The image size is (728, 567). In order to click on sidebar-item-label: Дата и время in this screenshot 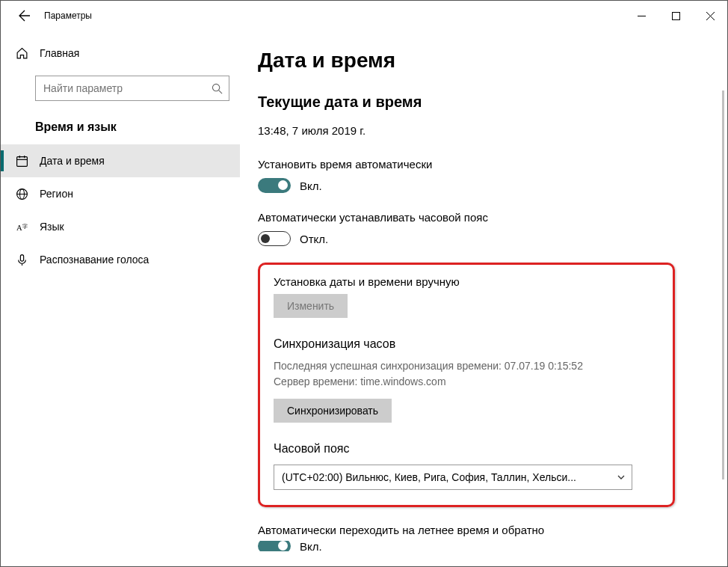, I will do `click(72, 161)`.